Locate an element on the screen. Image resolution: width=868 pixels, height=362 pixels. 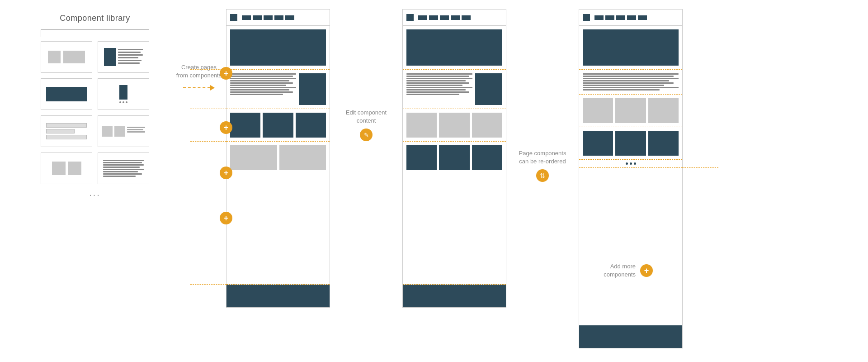
wf3-text-block is located at coordinates (631, 82).